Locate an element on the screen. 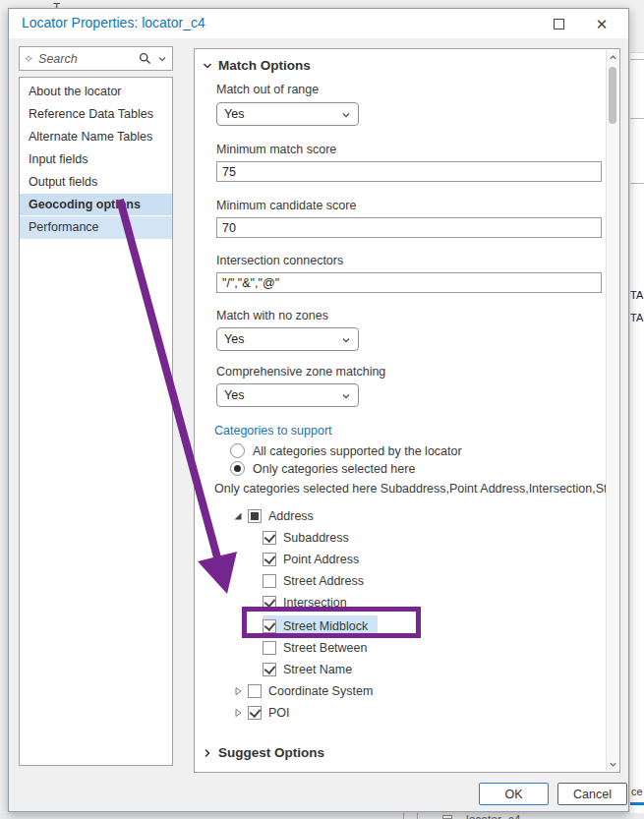 The width and height of the screenshot is (644, 819). minimum-match-score-input is located at coordinates (409, 171).